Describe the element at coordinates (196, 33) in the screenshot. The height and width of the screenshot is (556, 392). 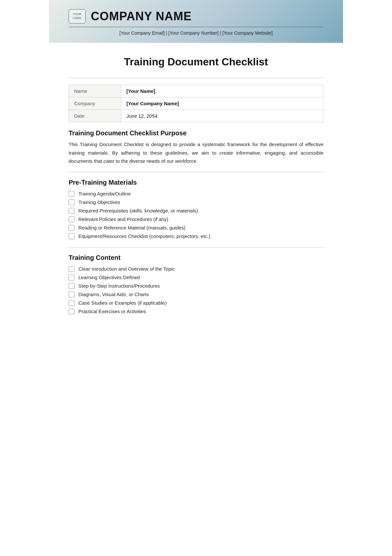
I see `header-contact: [Your Company Email] | [Your Company Num…` at that location.